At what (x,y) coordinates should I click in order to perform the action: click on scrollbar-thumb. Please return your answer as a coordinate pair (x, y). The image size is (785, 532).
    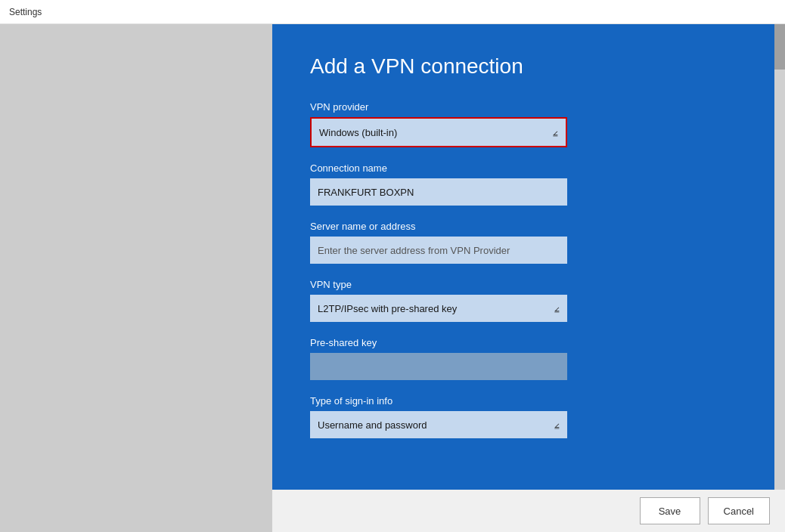
    Looking at the image, I should click on (780, 47).